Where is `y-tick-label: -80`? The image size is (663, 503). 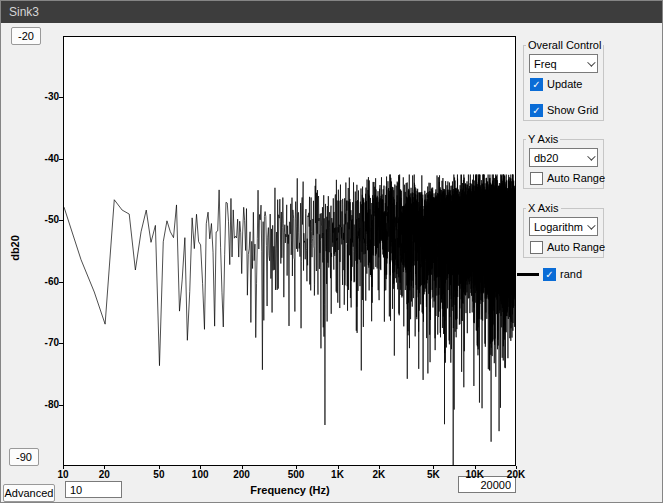
y-tick-label: -80 is located at coordinates (43, 404).